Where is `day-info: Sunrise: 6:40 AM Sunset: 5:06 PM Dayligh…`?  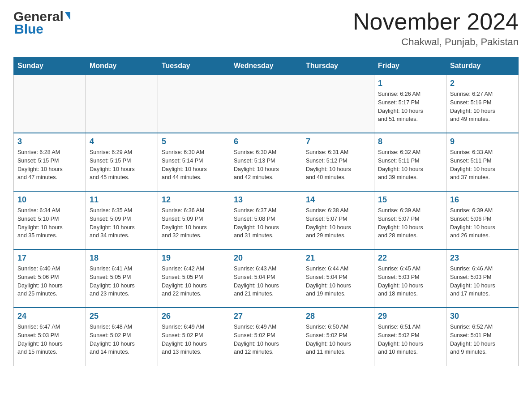
day-info: Sunrise: 6:40 AM Sunset: 5:06 PM Dayligh… is located at coordinates (50, 281).